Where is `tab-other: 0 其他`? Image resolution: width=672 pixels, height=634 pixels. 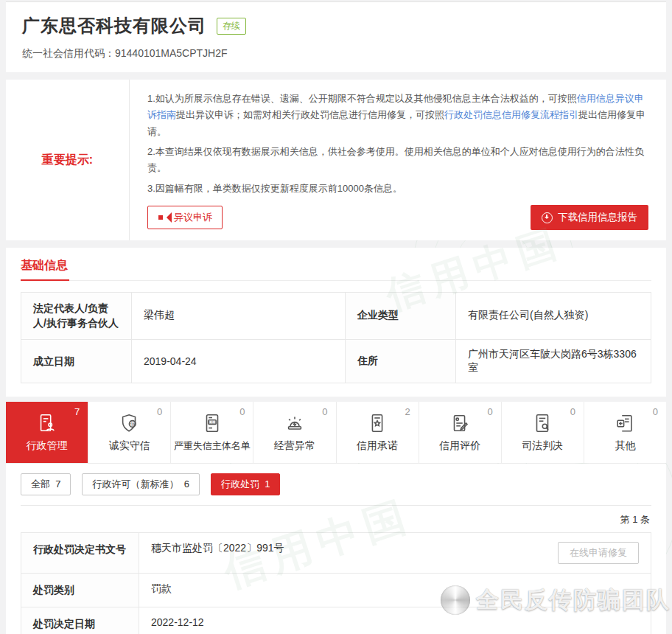
tab-other: 0 其他 is located at coordinates (625, 432).